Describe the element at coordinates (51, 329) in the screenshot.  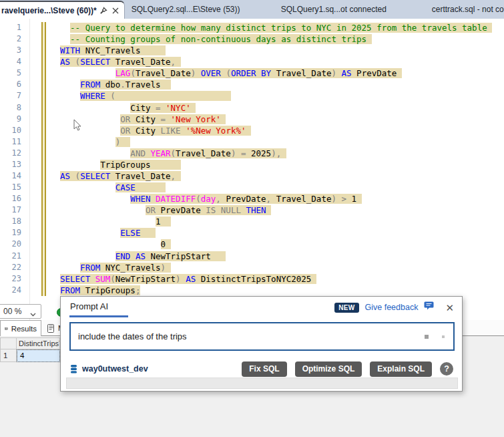
I see `messages-icon` at that location.